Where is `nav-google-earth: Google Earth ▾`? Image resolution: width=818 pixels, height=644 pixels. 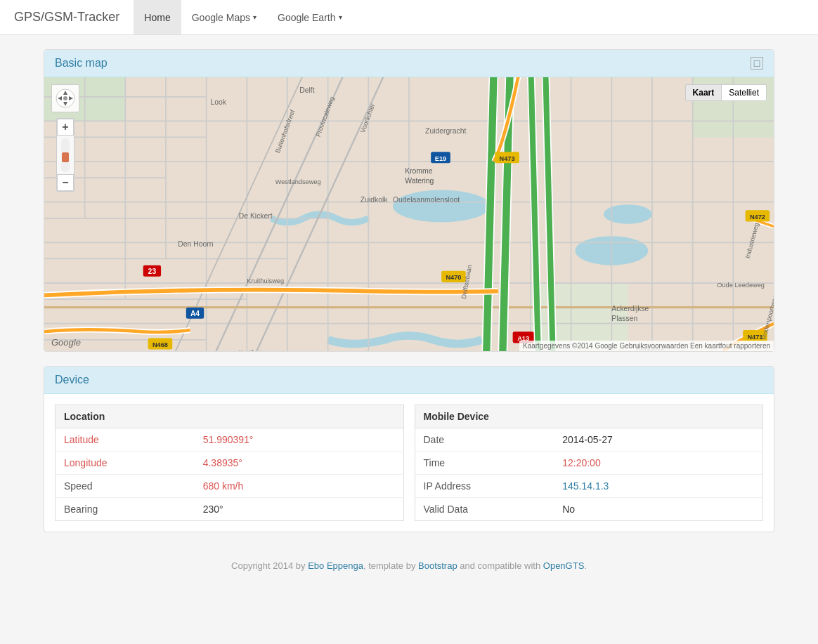
nav-google-earth: Google Earth ▾ is located at coordinates (310, 17).